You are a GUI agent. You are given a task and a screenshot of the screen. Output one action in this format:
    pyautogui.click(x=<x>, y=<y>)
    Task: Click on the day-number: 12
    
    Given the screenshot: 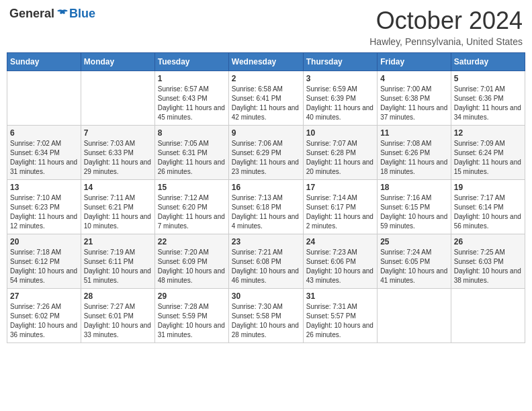 What is the action you would take?
    pyautogui.click(x=488, y=133)
    